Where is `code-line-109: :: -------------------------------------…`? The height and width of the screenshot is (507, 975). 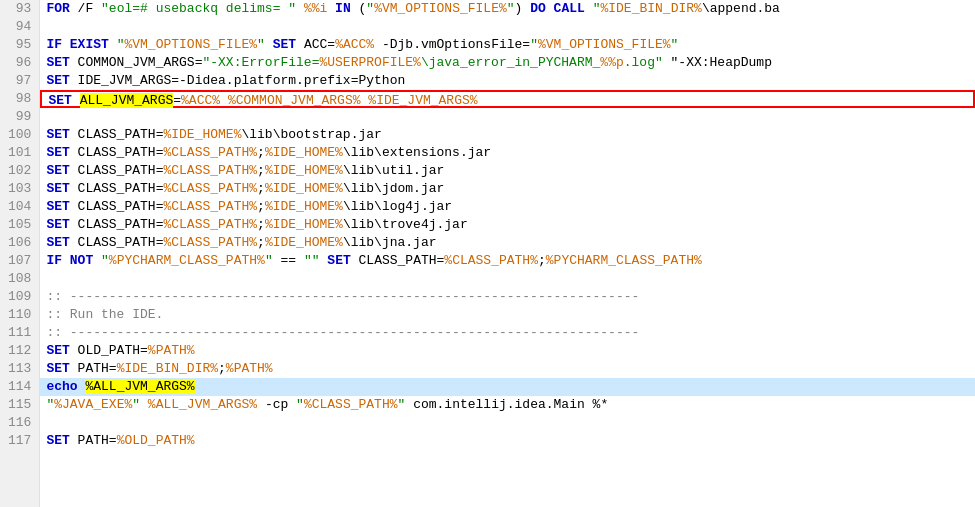
code-line-109: :: -------------------------------------… is located at coordinates (508, 297).